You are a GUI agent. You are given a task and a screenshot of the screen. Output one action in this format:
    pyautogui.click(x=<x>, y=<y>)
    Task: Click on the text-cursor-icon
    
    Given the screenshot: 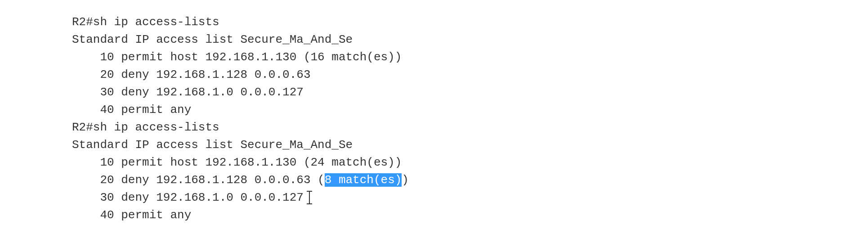 What is the action you would take?
    pyautogui.click(x=309, y=198)
    